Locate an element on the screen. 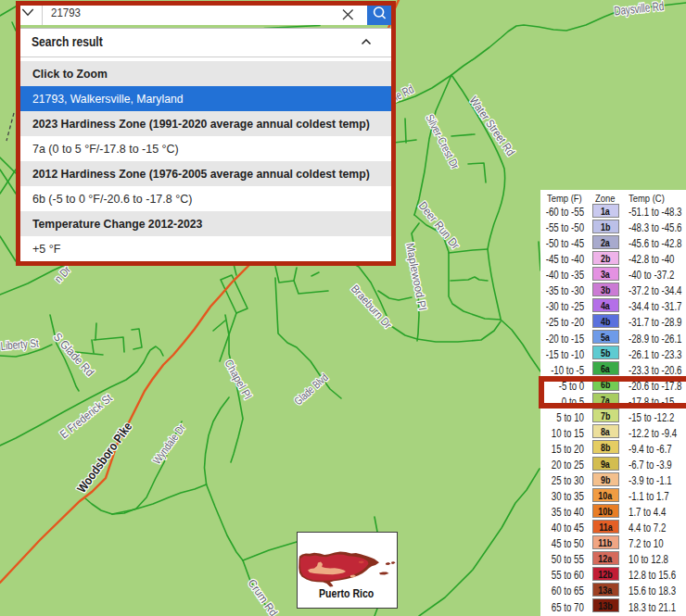 This screenshot has height=616, width=686. svg-text: Water Street Rd is located at coordinates (492, 126).